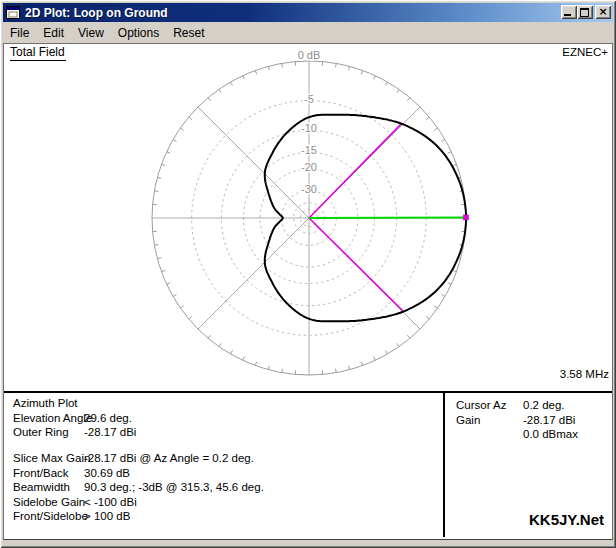  What do you see at coordinates (48, 516) in the screenshot?
I see `stat-front-sidelobe-label: Front/Sidelobe` at bounding box center [48, 516].